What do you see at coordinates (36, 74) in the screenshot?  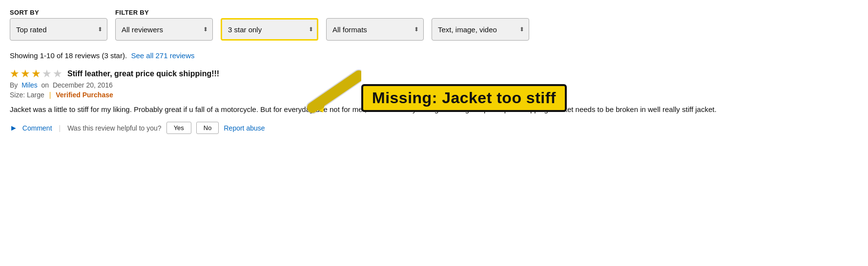 I see `star-rating: ★ ★ ★ ★ ★` at bounding box center [36, 74].